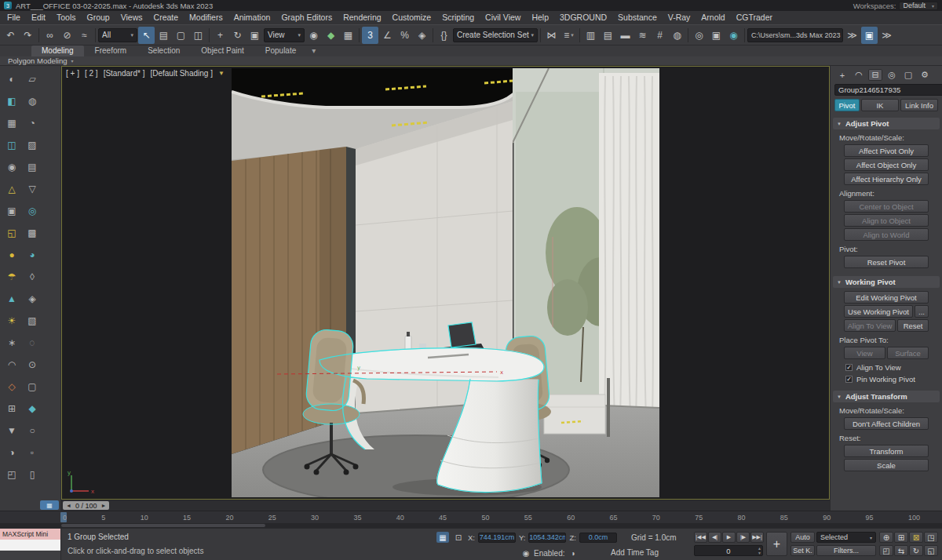 The height and width of the screenshot is (560, 942). I want to click on menu-item: Arnold, so click(713, 17).